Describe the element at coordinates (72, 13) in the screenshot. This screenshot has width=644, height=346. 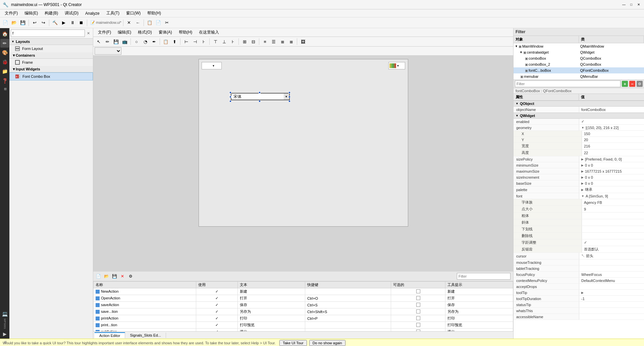
I see `menu-debug: 调试(D)` at that location.